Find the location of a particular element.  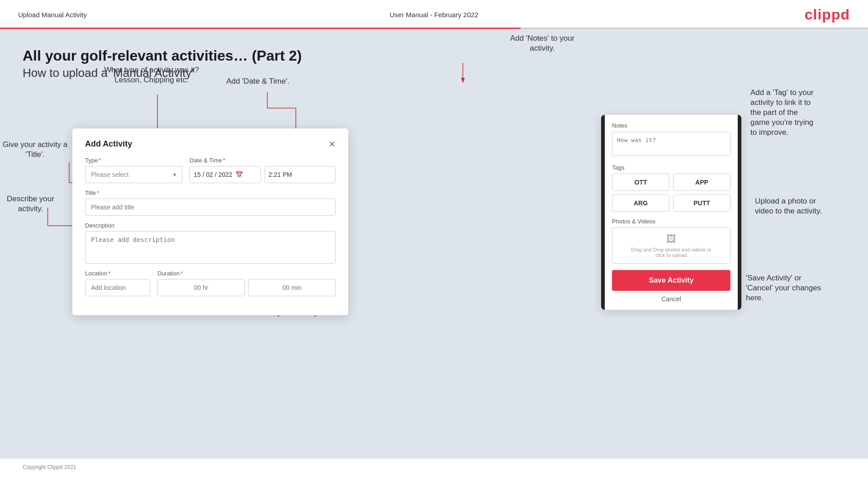

title-label: Title* is located at coordinates (210, 193).